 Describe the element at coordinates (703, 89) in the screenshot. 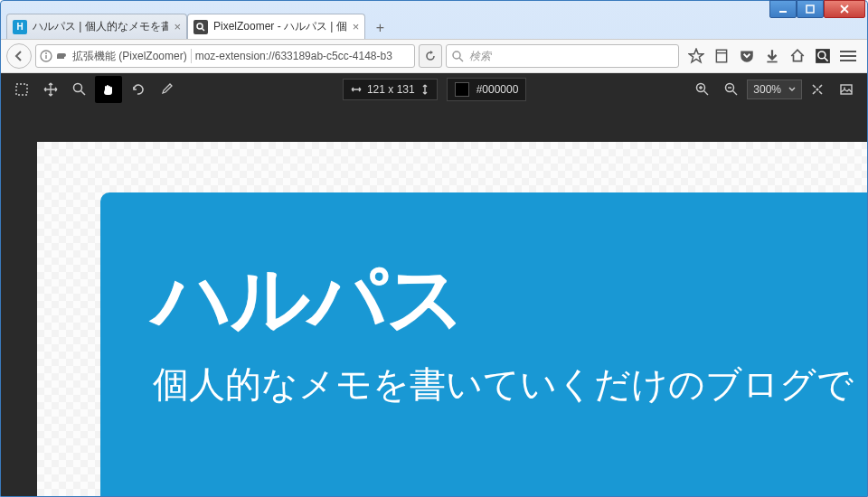

I see `zoom-in-icon` at that location.